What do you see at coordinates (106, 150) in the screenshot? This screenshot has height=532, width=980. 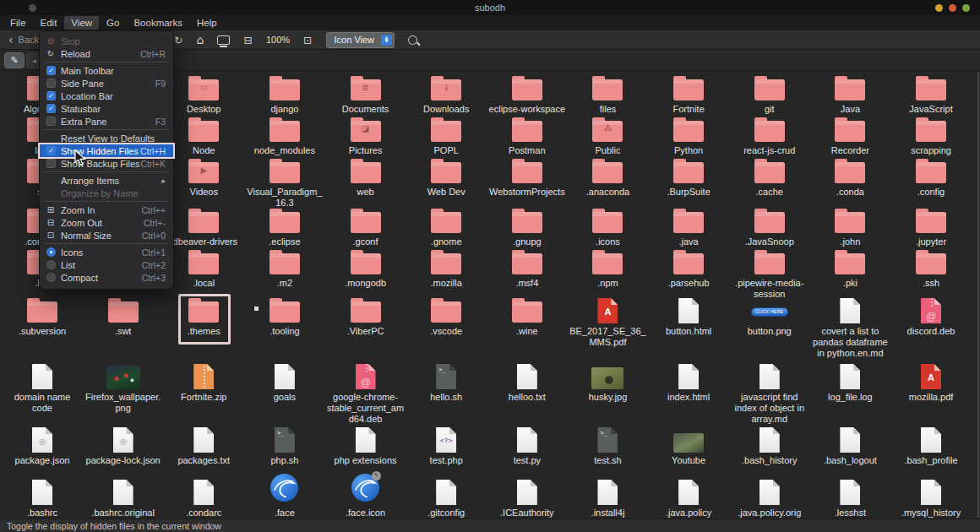 I see `menu-item-show-hidden-files: ✓Show Hidden FilesCtrl+H` at bounding box center [106, 150].